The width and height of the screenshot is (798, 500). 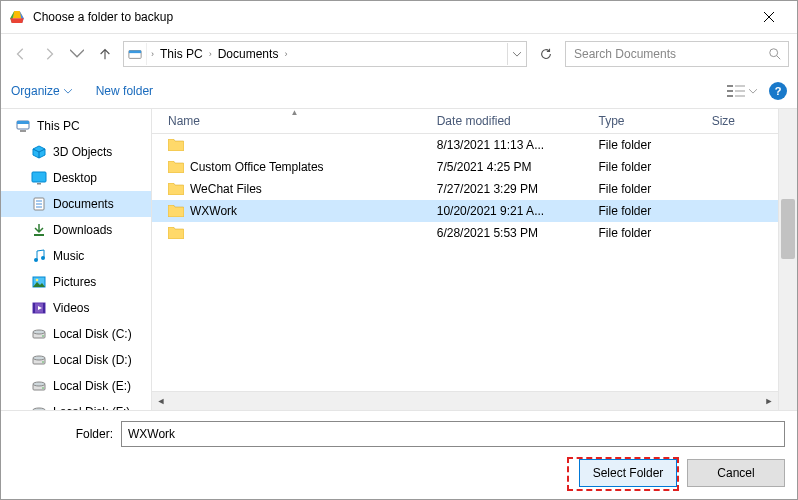 What do you see at coordinates (741, 121) in the screenshot?
I see `column-size: Size` at bounding box center [741, 121].